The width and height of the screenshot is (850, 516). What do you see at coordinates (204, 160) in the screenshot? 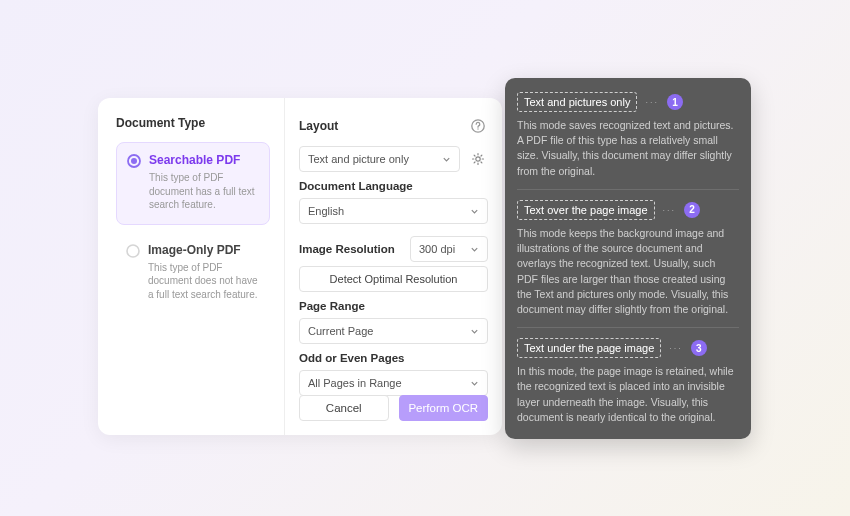
I see `option-title: Searchable PDF` at bounding box center [204, 160].